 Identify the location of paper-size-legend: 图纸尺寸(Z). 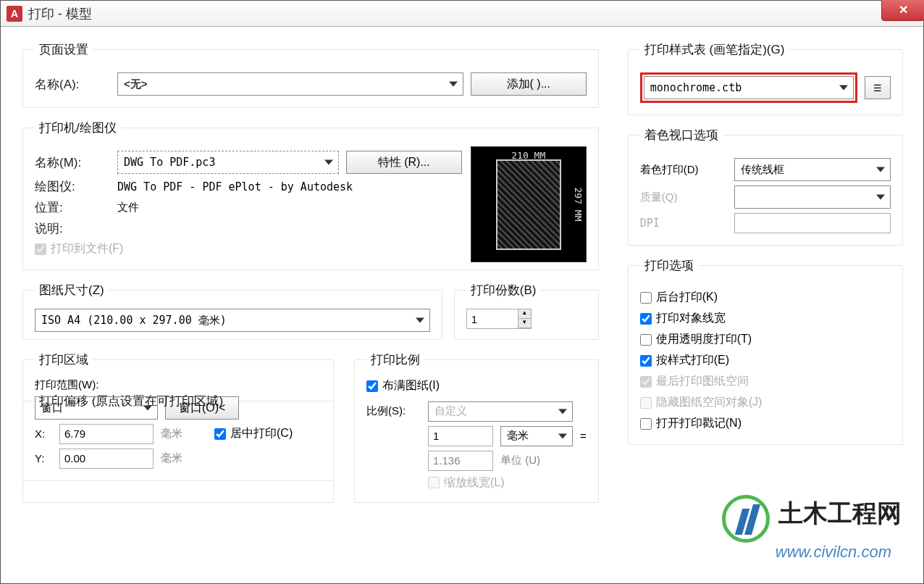
(72, 290).